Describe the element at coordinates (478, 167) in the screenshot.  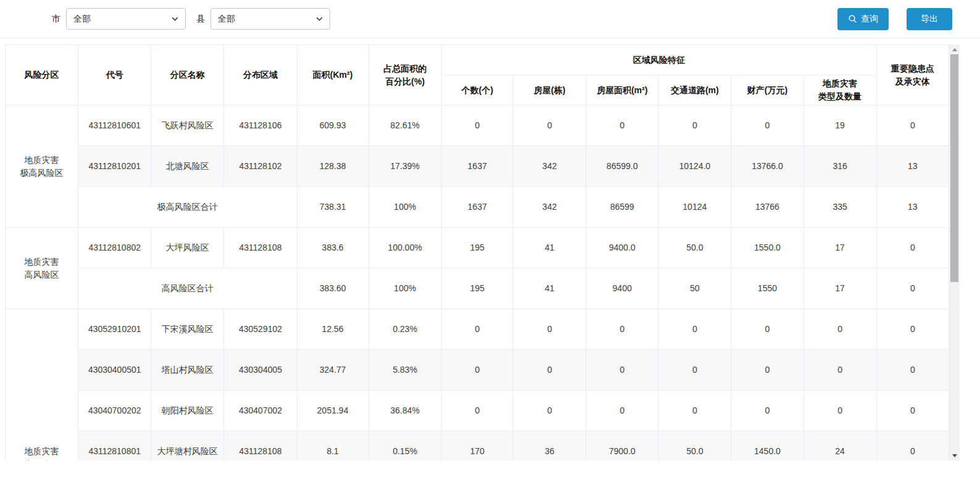
I see `table-row: 43112810201北塘风险区431128102128.3817.39%163…` at that location.